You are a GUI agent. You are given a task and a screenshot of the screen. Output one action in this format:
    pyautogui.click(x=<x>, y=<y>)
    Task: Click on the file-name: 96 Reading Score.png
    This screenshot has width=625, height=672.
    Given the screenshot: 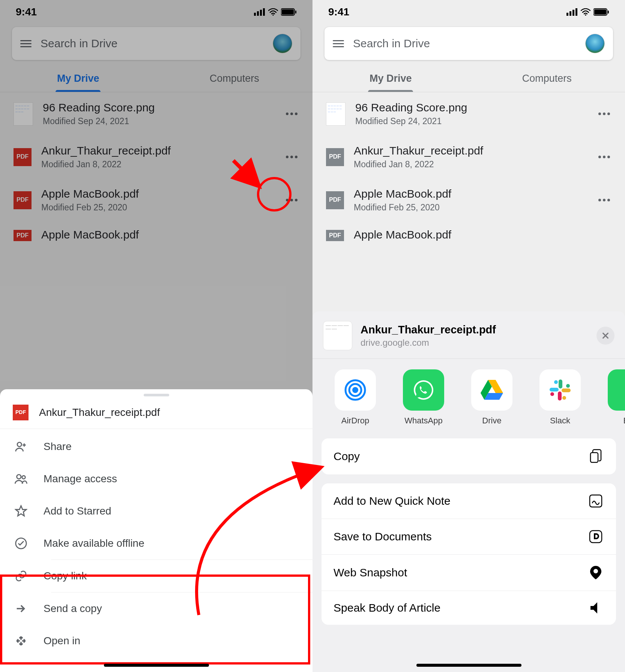 What is the action you would take?
    pyautogui.click(x=470, y=108)
    